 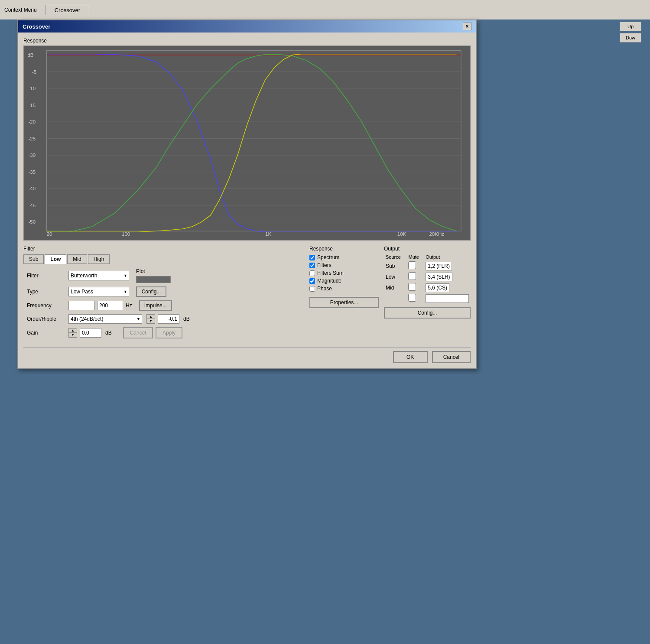 I want to click on down-button: Dow, so click(x=630, y=38).